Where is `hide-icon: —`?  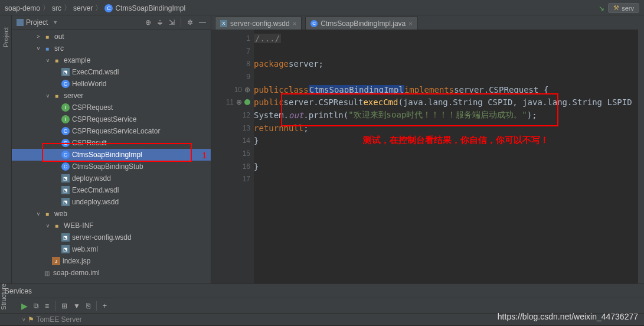
hide-icon: — is located at coordinates (202, 22).